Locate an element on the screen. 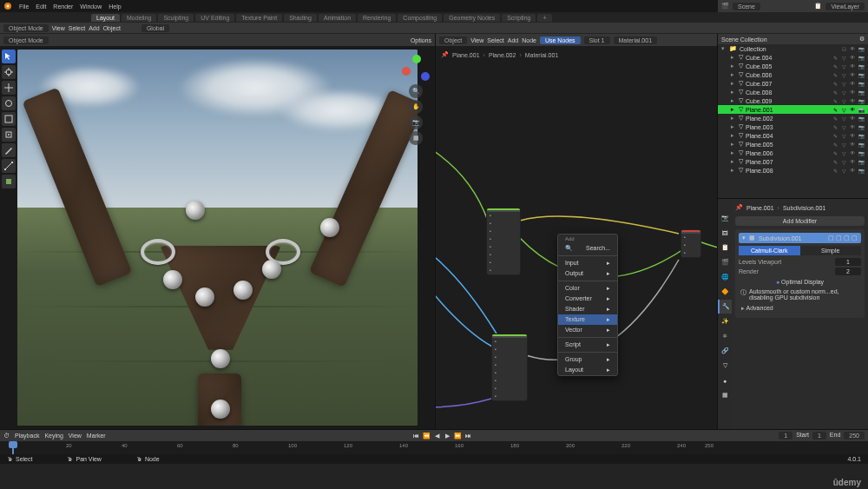 The image size is (868, 489). add-shader: Shader▸ is located at coordinates (588, 309).